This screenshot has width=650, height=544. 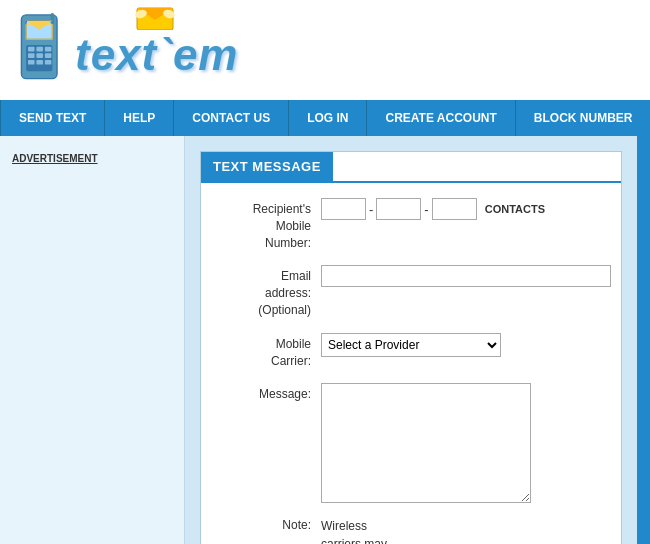 What do you see at coordinates (267, 166) in the screenshot?
I see `panel-title: TEXT MESSAGE` at bounding box center [267, 166].